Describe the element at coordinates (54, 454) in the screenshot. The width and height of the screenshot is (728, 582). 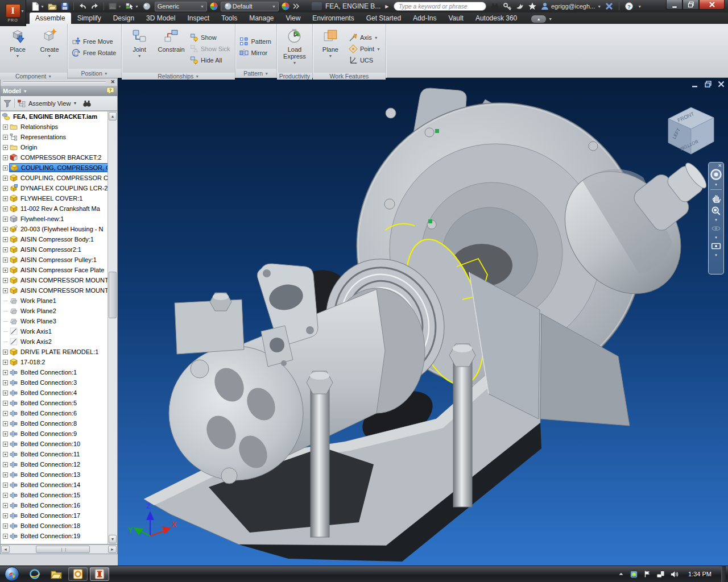
I see `tree-node: +Bolted Connection:11` at that location.